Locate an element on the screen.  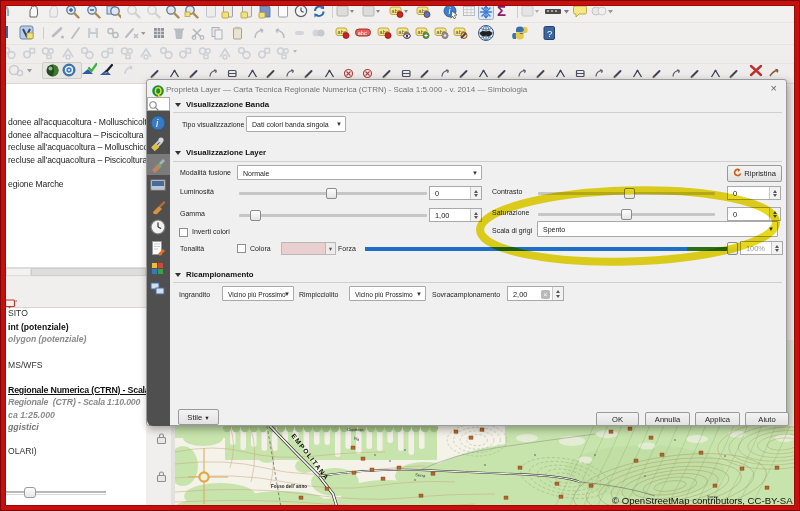
svg-text: Cantiere is located at coordinates (356, 430).